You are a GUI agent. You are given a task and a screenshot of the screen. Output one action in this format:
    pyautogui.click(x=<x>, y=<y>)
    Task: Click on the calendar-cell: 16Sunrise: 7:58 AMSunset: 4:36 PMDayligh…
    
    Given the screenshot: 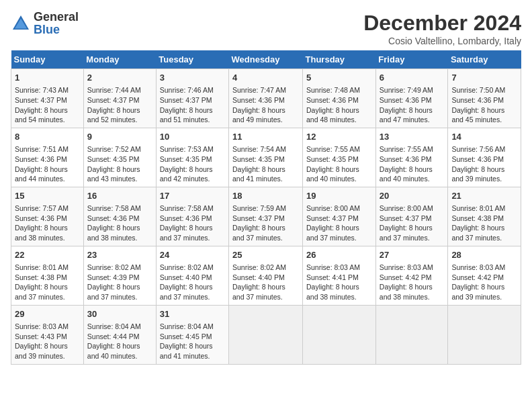 What is the action you would take?
    pyautogui.click(x=120, y=216)
    